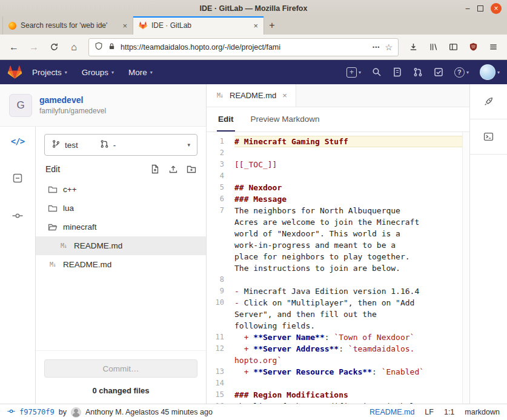 The width and height of the screenshot is (507, 420). What do you see at coordinates (453, 47) in the screenshot?
I see `sidebars-icon` at bounding box center [453, 47].